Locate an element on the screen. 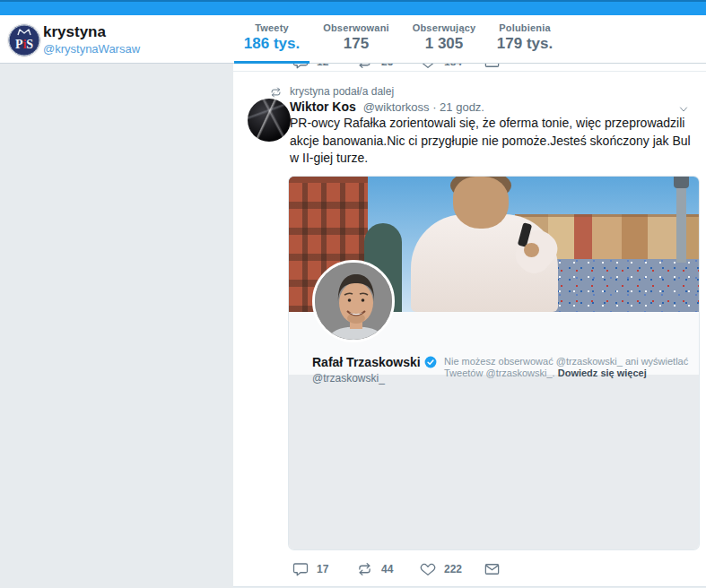 The image size is (706, 588). retweet-button: 25 is located at coordinates (388, 66).